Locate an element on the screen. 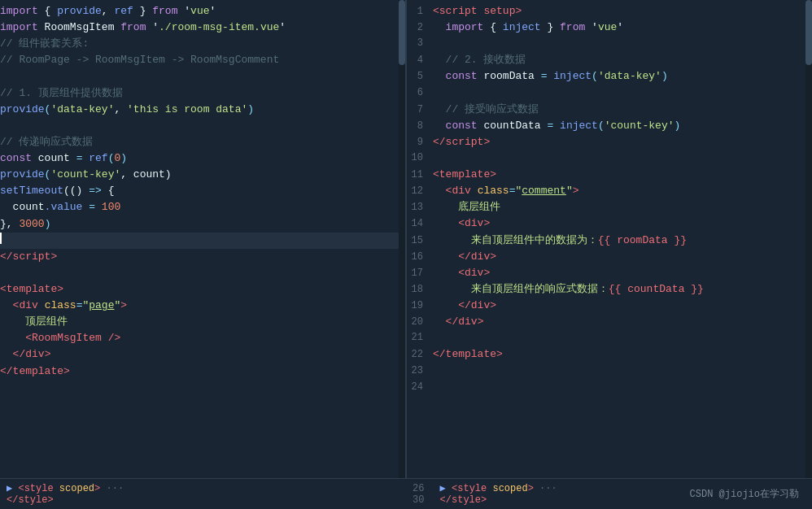 This screenshot has width=812, height=509. line-number: 14 is located at coordinates (420, 224).